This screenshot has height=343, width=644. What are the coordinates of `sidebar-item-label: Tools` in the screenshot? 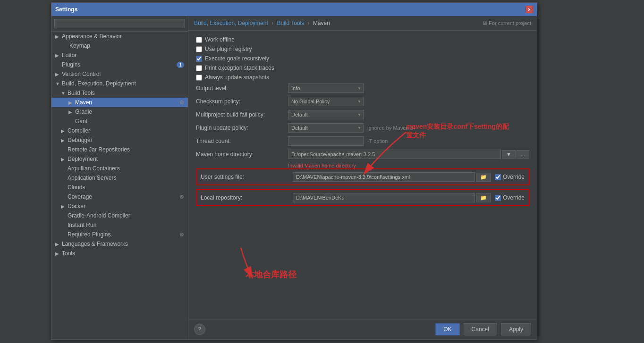 It's located at (68, 253).